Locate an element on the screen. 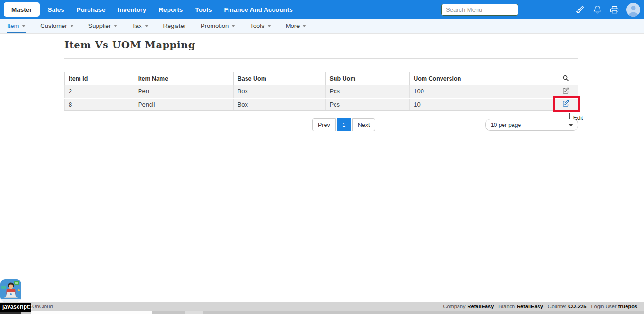  edit-row-button-highlighted is located at coordinates (566, 104).